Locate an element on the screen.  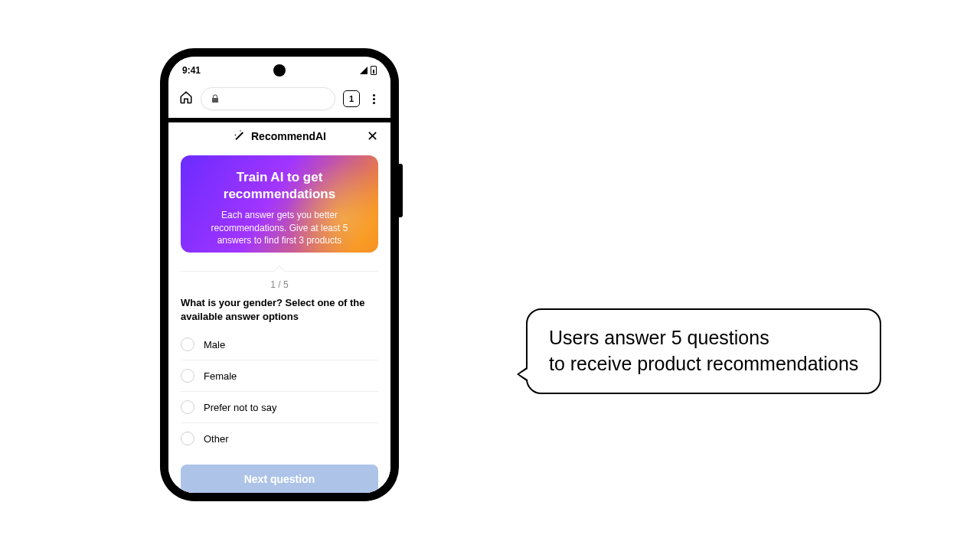
status-time: 9:41 is located at coordinates (191, 70).